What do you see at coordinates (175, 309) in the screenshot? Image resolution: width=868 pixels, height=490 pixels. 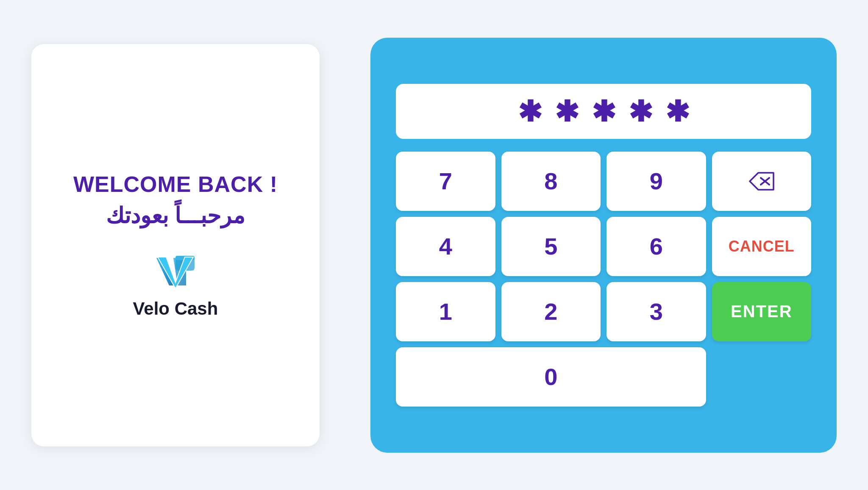 I see `logo-text: Velo Cash` at bounding box center [175, 309].